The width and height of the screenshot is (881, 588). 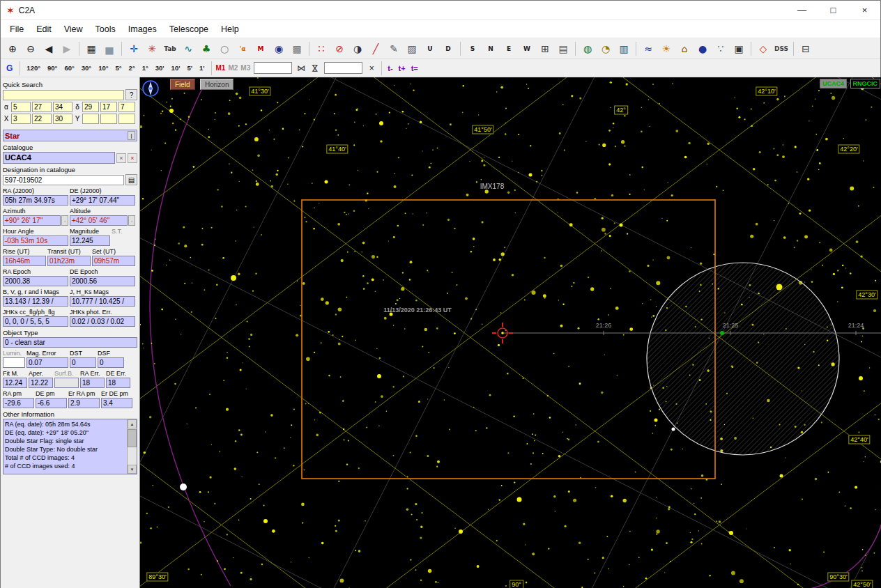 What do you see at coordinates (91, 118) in the screenshot?
I see `y-1-input` at bounding box center [91, 118].